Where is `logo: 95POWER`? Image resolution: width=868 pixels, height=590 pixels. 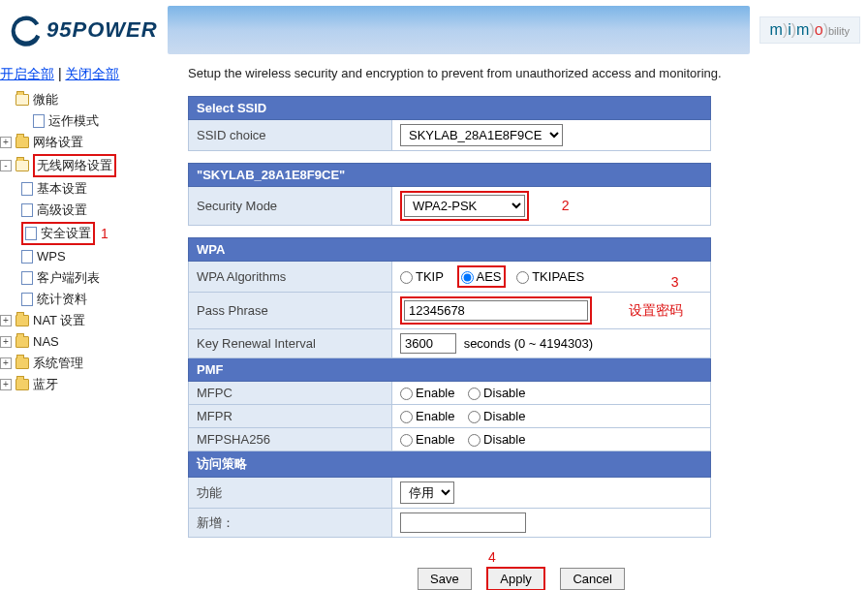 logo: 95POWER is located at coordinates (83, 30).